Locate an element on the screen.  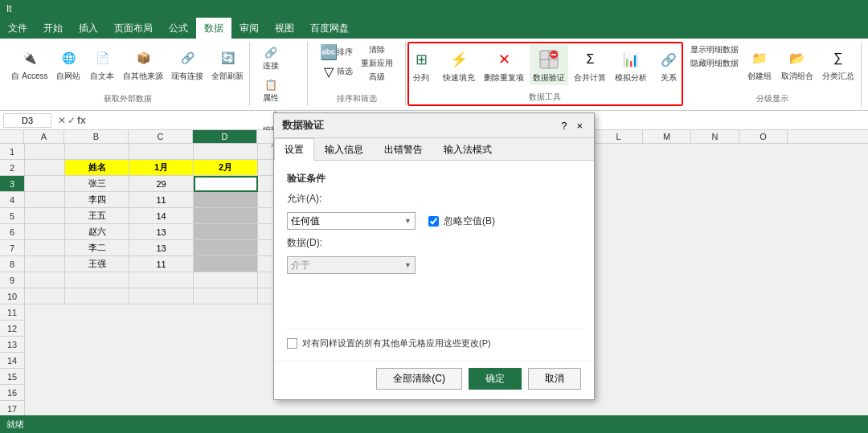
dialog-tab-error-alert: 出错警告 is located at coordinates (403, 149).